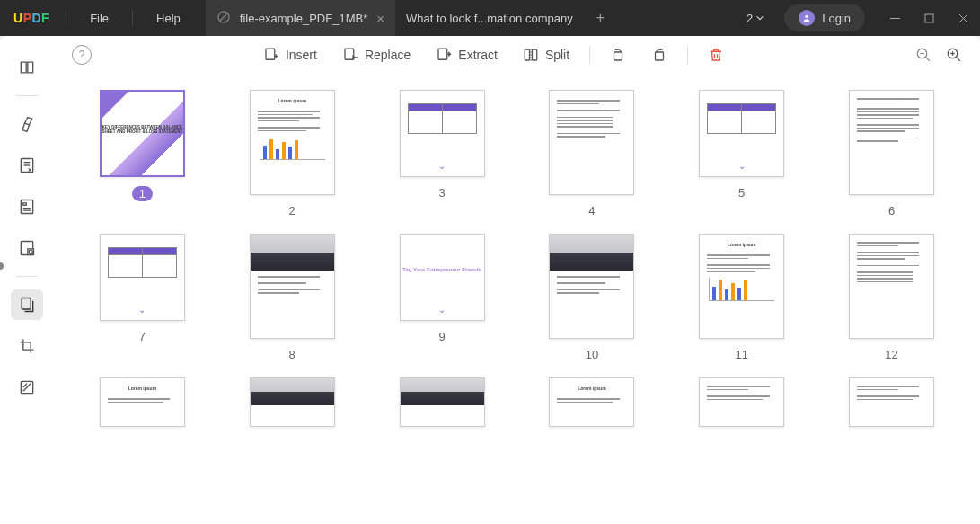 Image resolution: width=980 pixels, height=524 pixels. Describe the element at coordinates (31, 18) in the screenshot. I see `app-logo: UPDF` at that location.